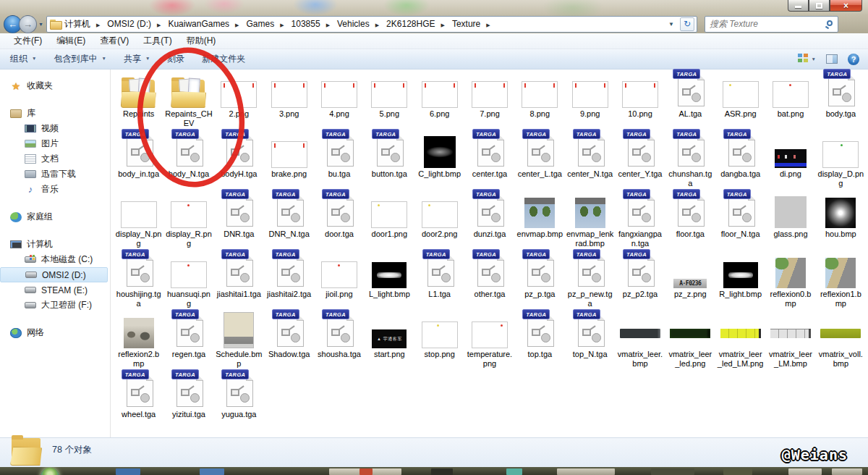  What do you see at coordinates (440, 340) in the screenshot?
I see `file-item: stop.png` at bounding box center [440, 340].